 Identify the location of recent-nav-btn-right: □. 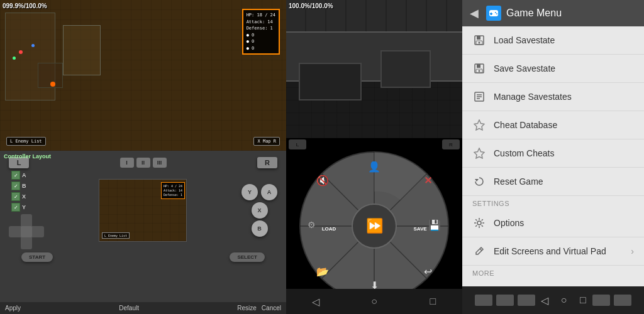
(583, 300).